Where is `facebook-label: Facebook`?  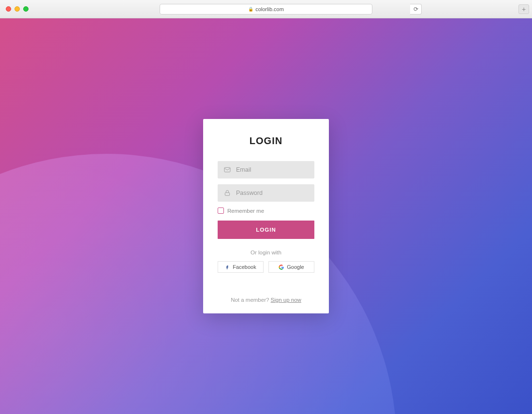 facebook-label: Facebook is located at coordinates (244, 267).